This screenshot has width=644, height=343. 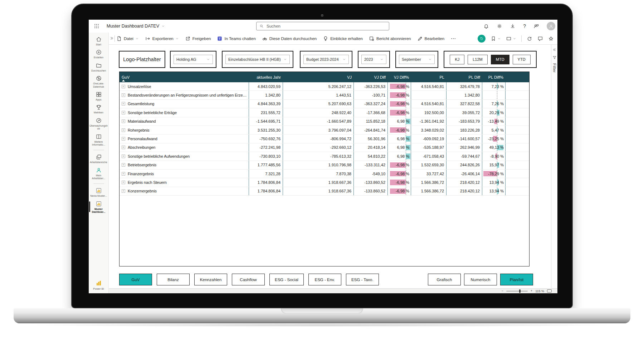 What do you see at coordinates (482, 39) in the screenshot?
I see `sync-status-button` at bounding box center [482, 39].